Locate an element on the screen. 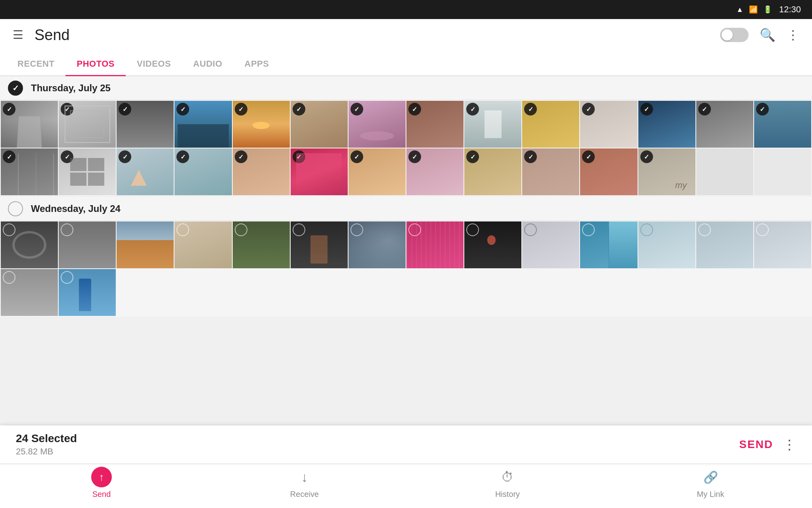  nav-item-history: ⏱ History is located at coordinates (508, 483).